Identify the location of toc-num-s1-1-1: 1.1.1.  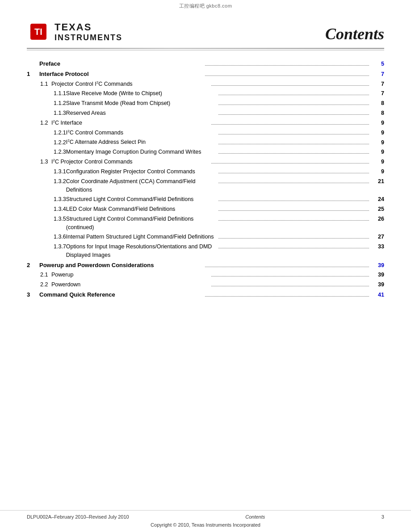
(46, 94).